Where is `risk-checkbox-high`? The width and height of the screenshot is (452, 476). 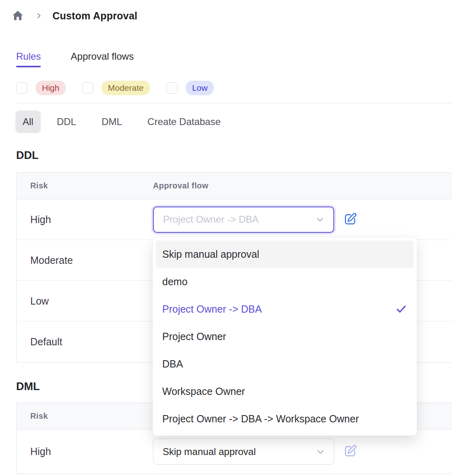
risk-checkbox-high is located at coordinates (22, 88).